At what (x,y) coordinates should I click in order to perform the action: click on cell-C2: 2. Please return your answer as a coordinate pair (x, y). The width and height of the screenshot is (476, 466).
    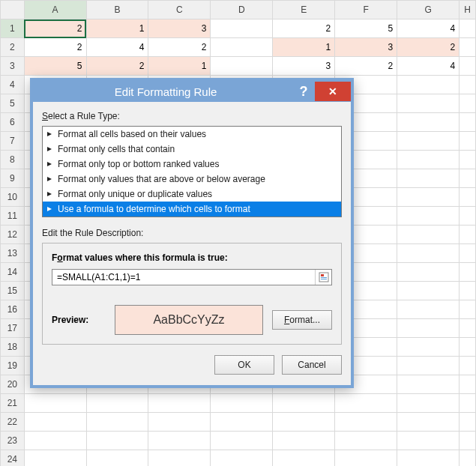
    Looking at the image, I should click on (180, 48).